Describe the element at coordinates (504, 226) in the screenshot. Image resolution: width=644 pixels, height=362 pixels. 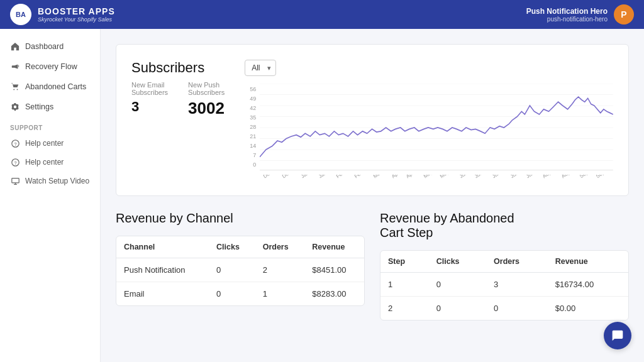
I see `revenue-step-title: Revenue by AbandonedCart Step` at that location.